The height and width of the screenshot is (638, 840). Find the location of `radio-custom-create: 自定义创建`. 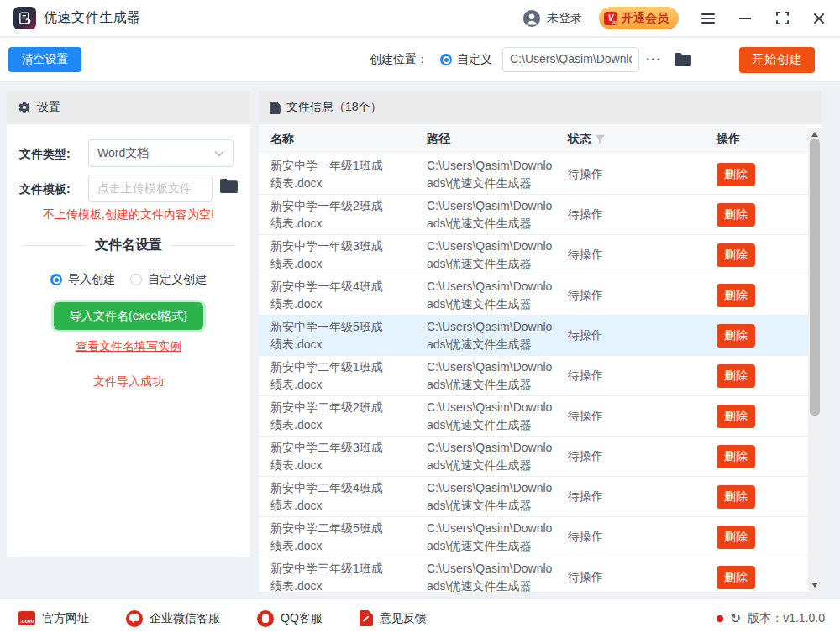

radio-custom-create: 自定义创建 is located at coordinates (168, 280).